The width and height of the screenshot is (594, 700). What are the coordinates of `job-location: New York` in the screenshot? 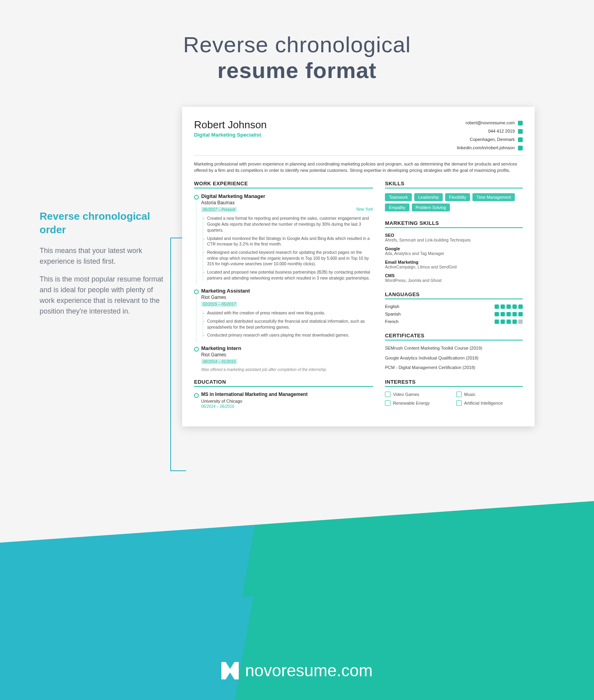 It's located at (365, 210).